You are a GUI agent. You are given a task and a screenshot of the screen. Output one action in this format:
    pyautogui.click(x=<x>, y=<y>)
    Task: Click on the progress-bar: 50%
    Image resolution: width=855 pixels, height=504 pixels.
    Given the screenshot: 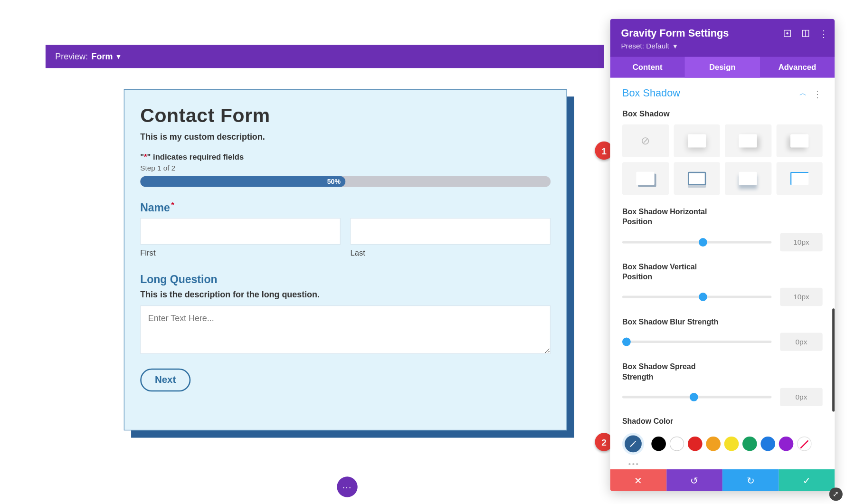 What is the action you would take?
    pyautogui.click(x=345, y=181)
    